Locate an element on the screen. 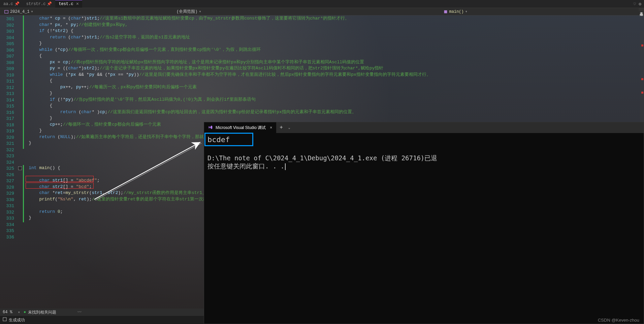 The width and height of the screenshot is (644, 324). code-line: if (!*py)//当py指针指向的是'\0'字符，然后其Ascll码值为0,… is located at coordinates (331, 100).